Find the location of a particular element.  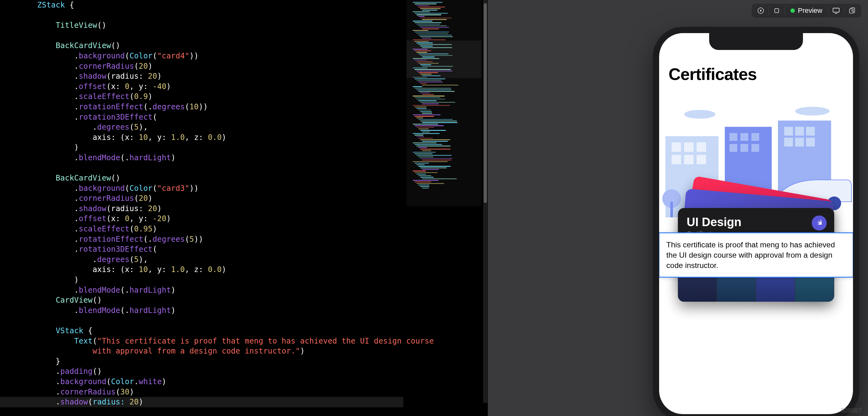

duplicate-preview-button is located at coordinates (852, 11).